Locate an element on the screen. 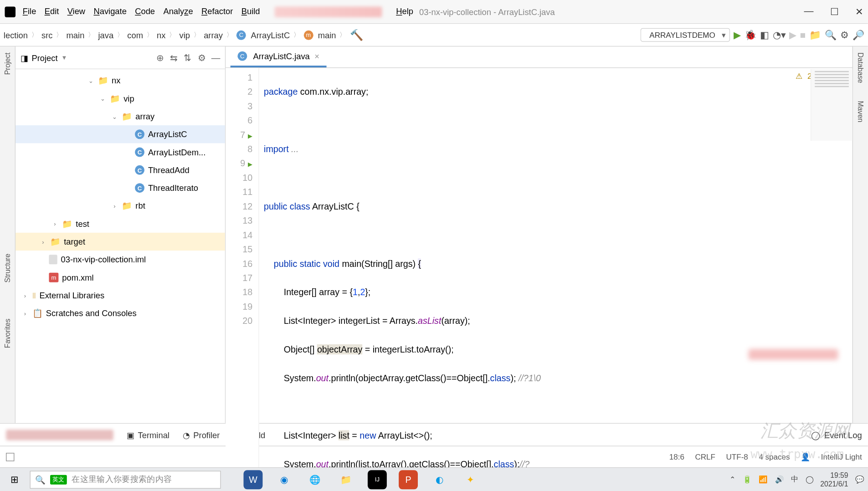  profile-icon: ◔▾ is located at coordinates (779, 35).